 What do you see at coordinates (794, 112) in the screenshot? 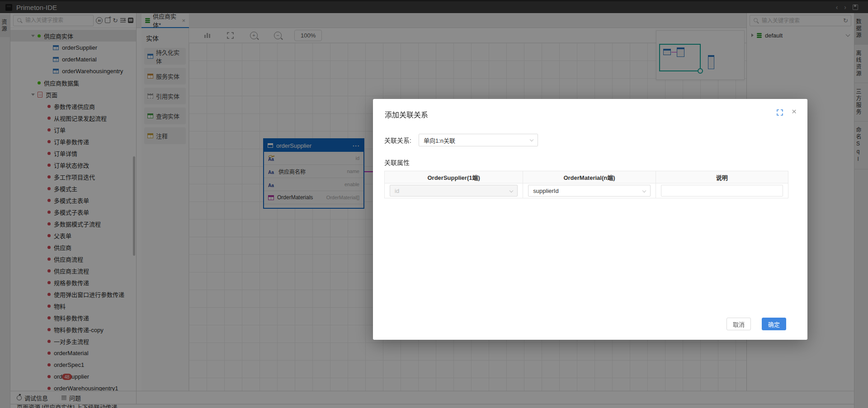
I see `close-icon: ×` at bounding box center [794, 112].